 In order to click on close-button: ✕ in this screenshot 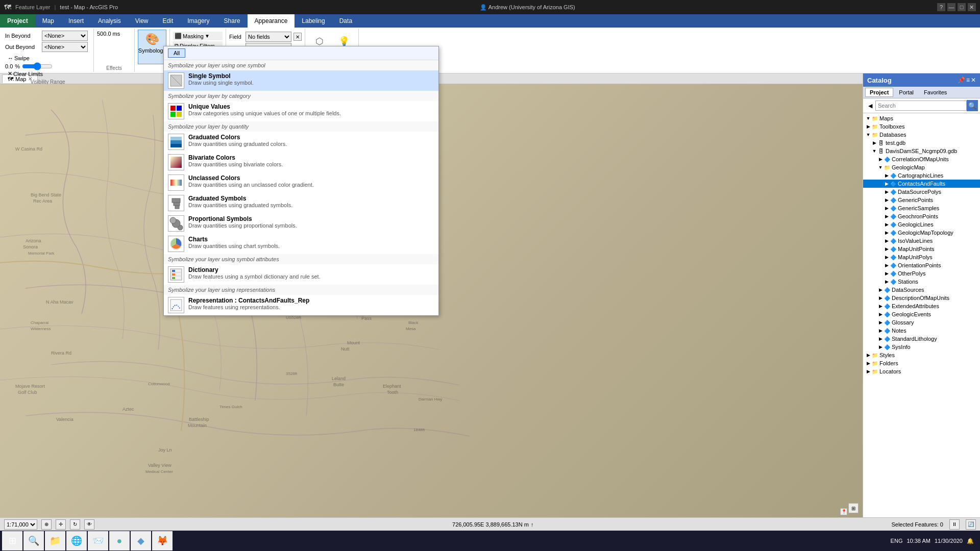, I will do `click(972, 7)`.